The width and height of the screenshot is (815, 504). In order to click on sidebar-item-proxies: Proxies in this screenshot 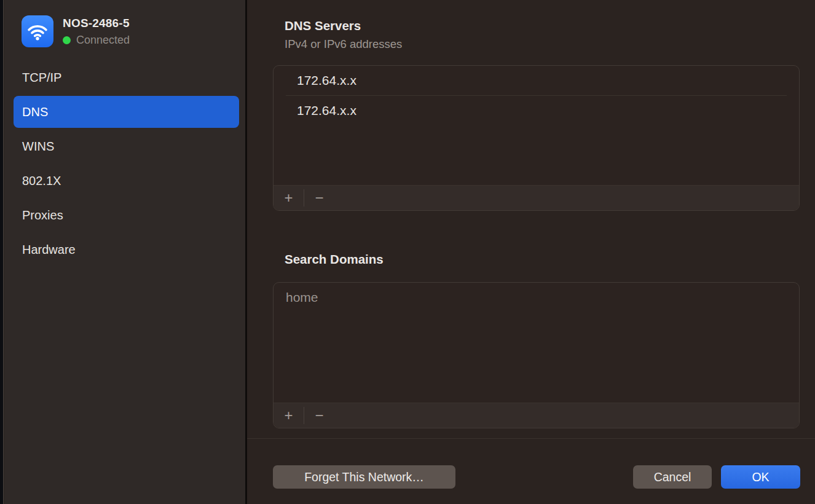, I will do `click(127, 215)`.